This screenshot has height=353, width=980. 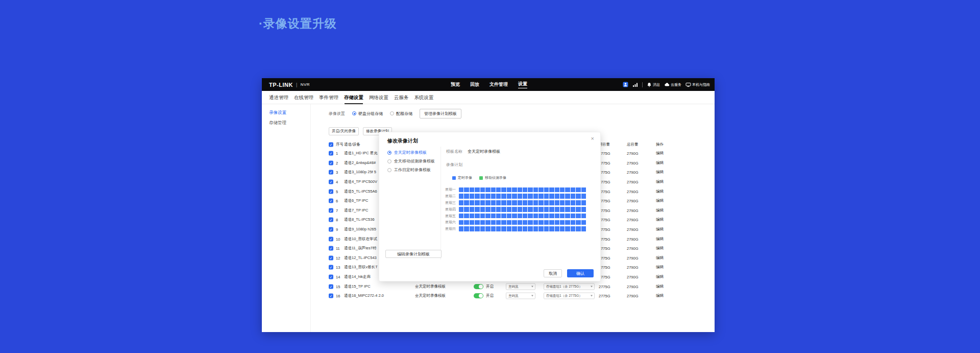 What do you see at coordinates (523, 85) in the screenshot?
I see `nav-settings: 设置` at bounding box center [523, 85].